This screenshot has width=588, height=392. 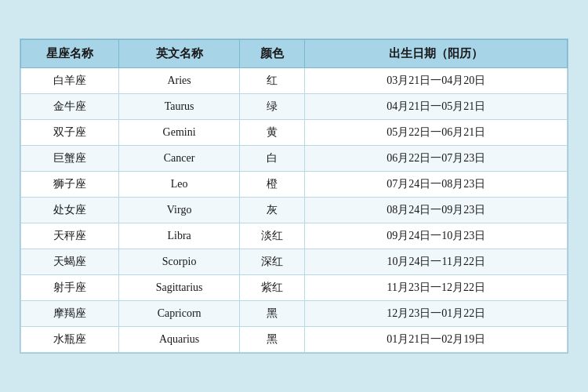 I want to click on table-row: 双子座Gemini黄05月22日一06月21日, so click(x=295, y=133).